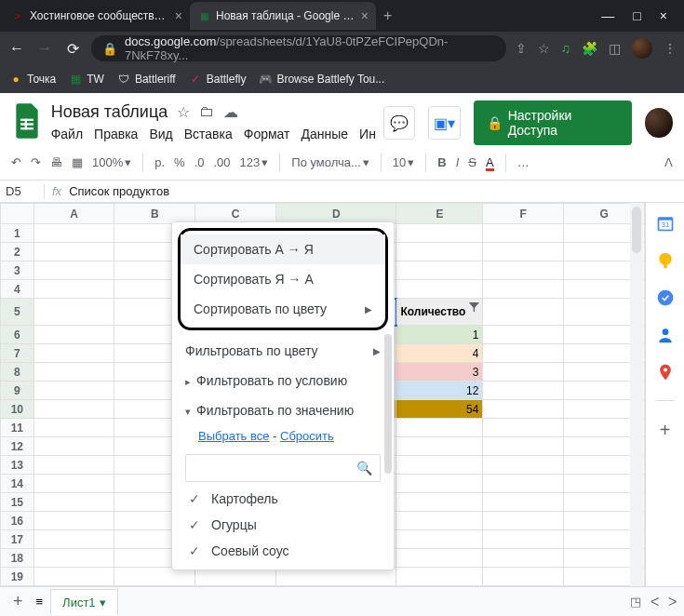 This screenshot has height=616, width=684. What do you see at coordinates (553, 123) in the screenshot?
I see `share-button: 🔒 Настройки Доступа` at bounding box center [553, 123].